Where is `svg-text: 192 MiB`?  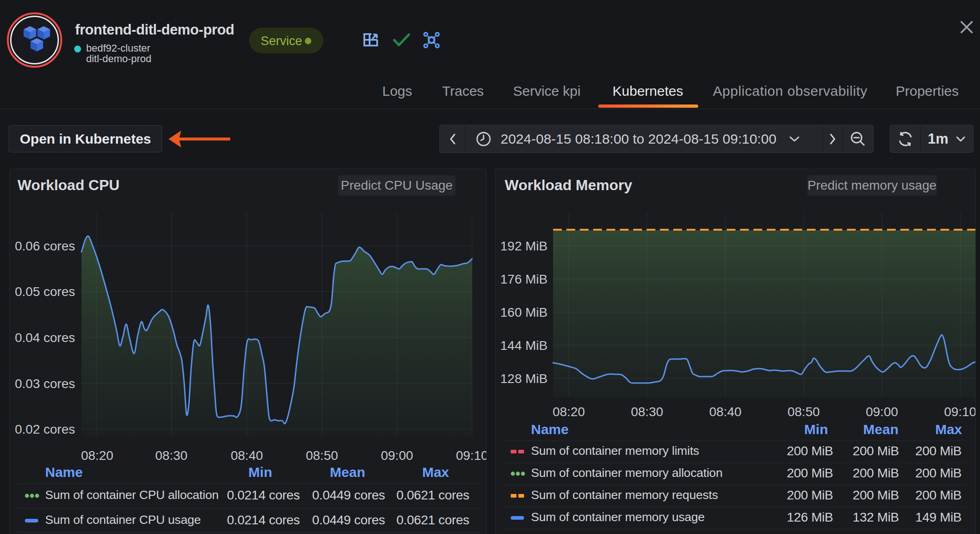
svg-text: 192 MiB is located at coordinates (524, 246).